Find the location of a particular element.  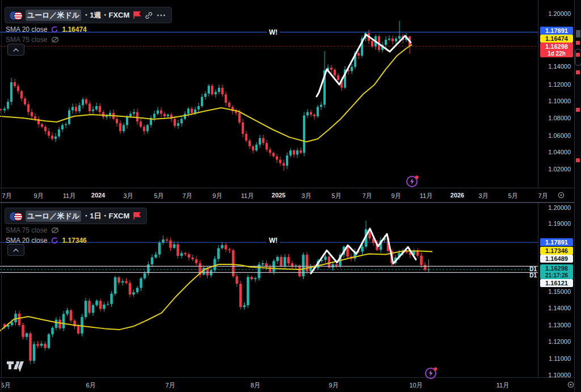

chevron-up-icon is located at coordinates (16, 50).